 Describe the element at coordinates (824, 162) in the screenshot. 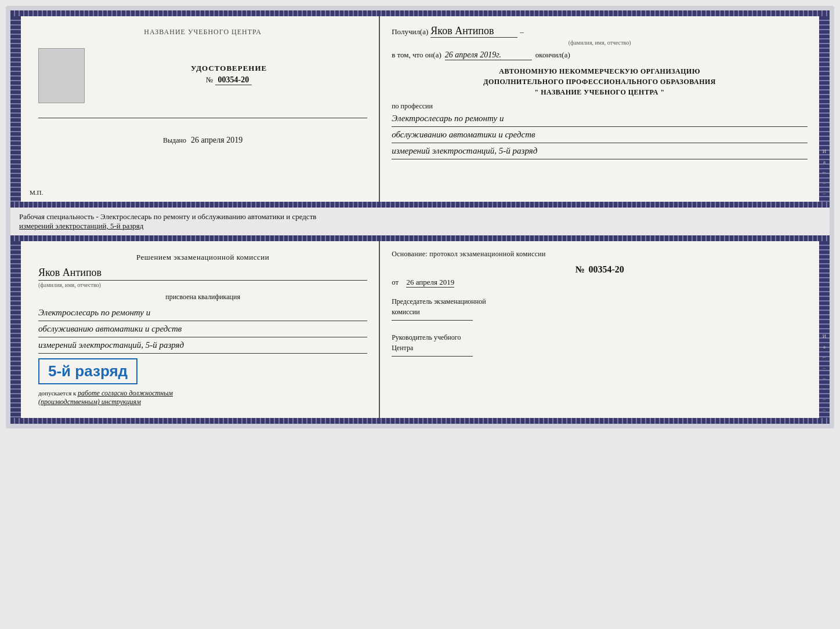

I see `right-char-2: а` at that location.